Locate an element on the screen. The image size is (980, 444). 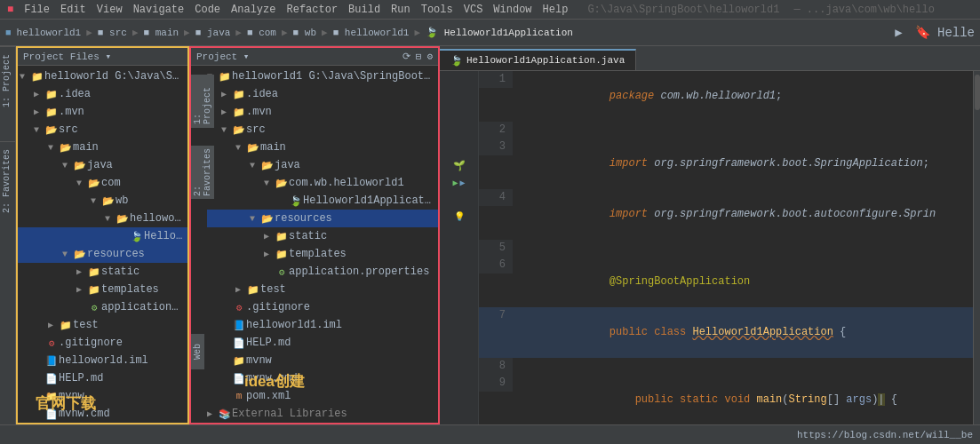
tree-m-app-class: 🍃 Helloworld1Application is located at coordinates (323, 201).